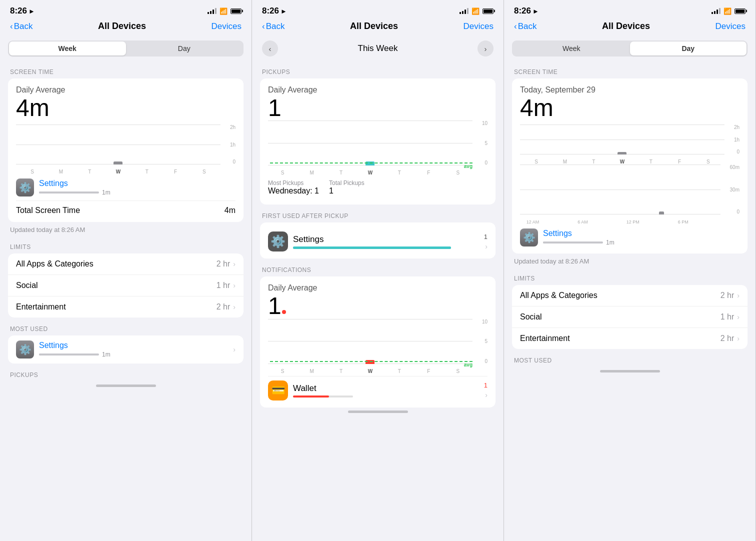  Describe the element at coordinates (126, 186) in the screenshot. I see `settings-app-row-left: ⚙️ Settings 1m` at that location.